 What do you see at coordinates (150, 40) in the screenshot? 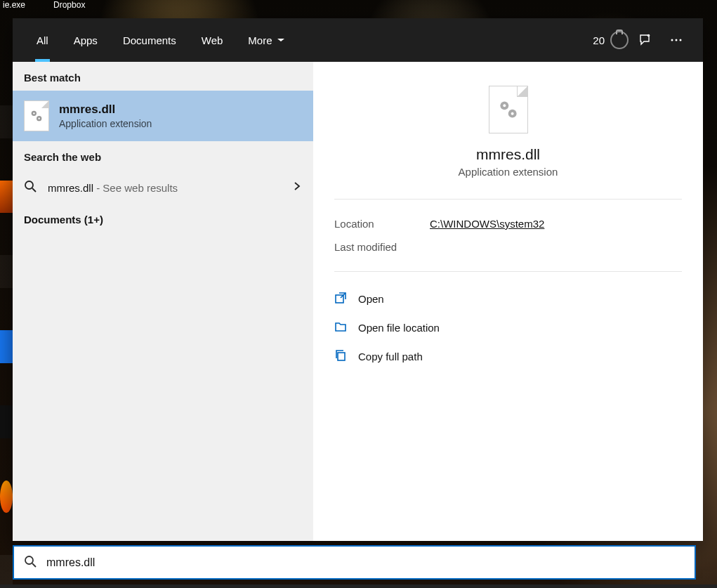
I see `tab-documents: Documents` at bounding box center [150, 40].